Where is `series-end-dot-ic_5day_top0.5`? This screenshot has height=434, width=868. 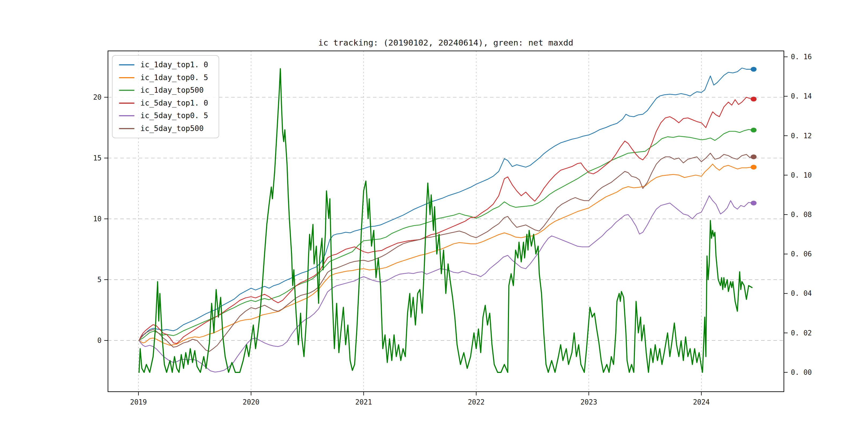 series-end-dot-ic_5day_top0.5 is located at coordinates (753, 203).